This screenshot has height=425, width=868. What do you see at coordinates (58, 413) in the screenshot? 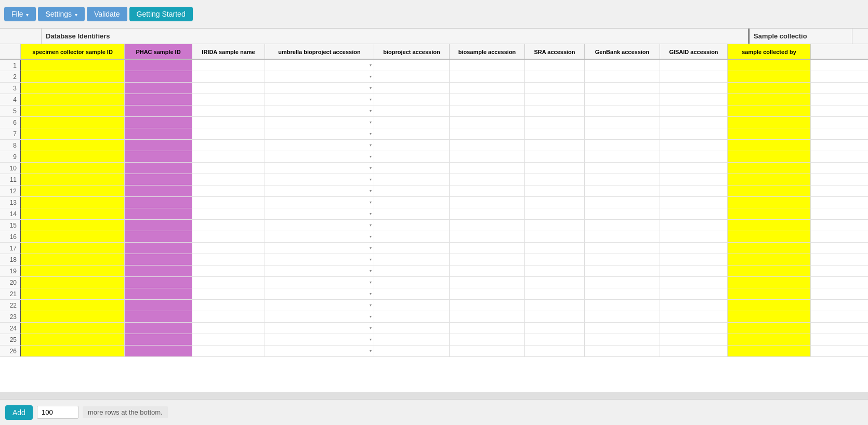
I see `rows-count-input` at bounding box center [58, 413].